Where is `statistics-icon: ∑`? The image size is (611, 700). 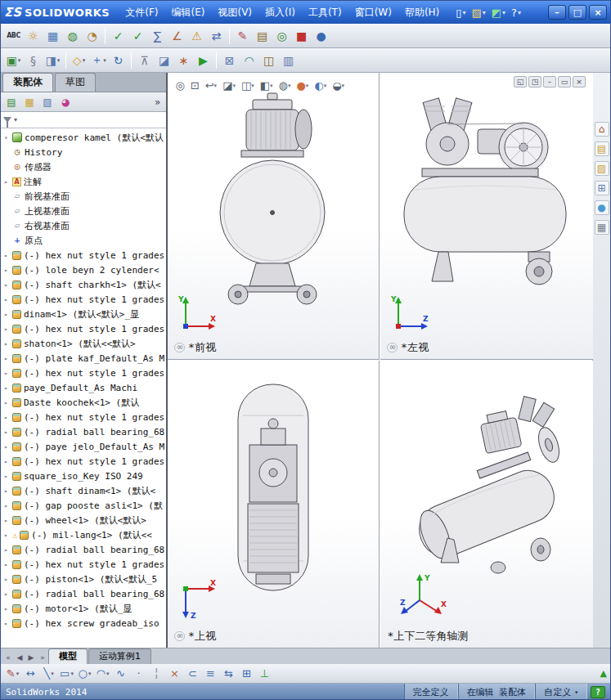 statistics-icon: ∑ is located at coordinates (157, 36).